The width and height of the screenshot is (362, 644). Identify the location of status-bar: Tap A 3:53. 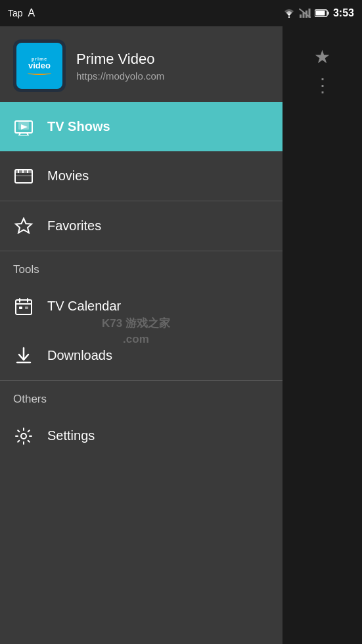
(181, 13).